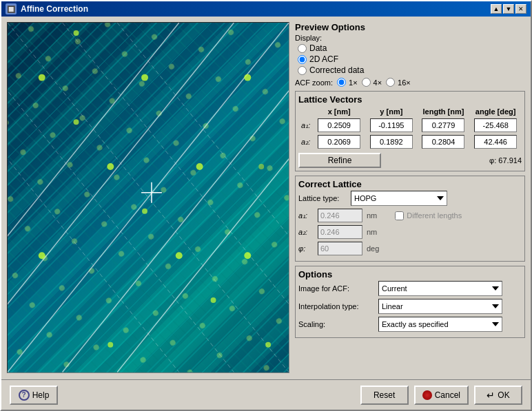 The height and width of the screenshot is (411, 532). I want to click on zoom-16x-input, so click(390, 83).